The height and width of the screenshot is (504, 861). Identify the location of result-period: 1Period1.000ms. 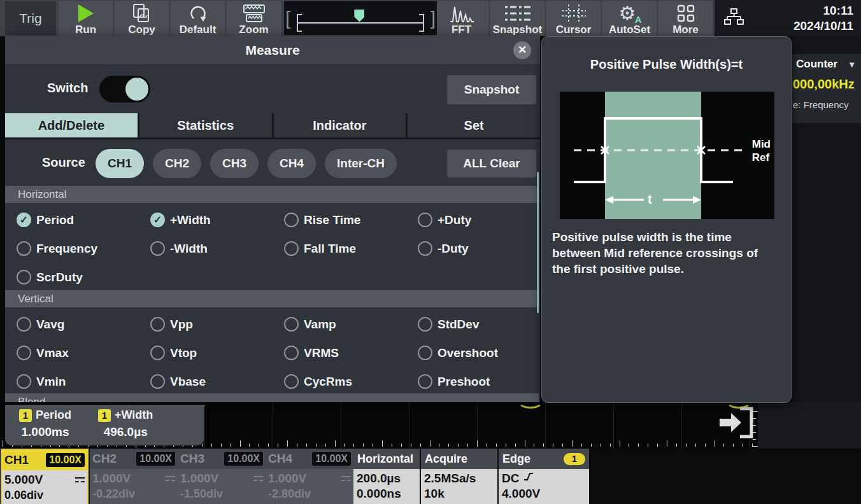
(45, 427).